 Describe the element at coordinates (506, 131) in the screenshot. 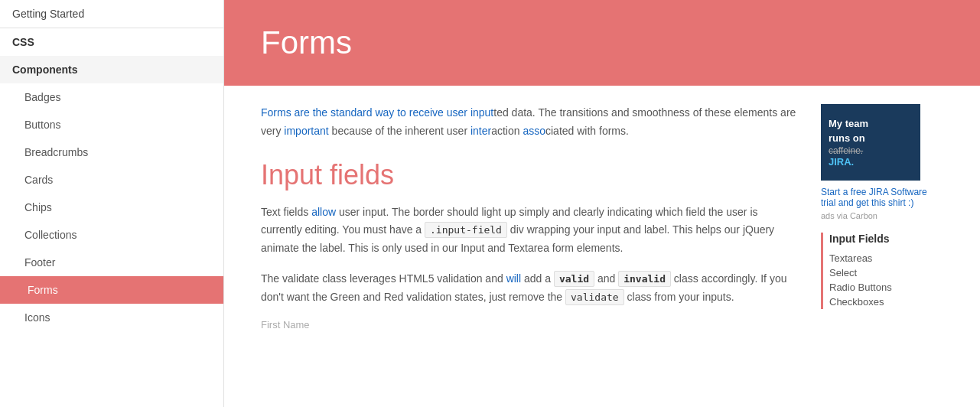

I see `intro-text-3: action` at that location.